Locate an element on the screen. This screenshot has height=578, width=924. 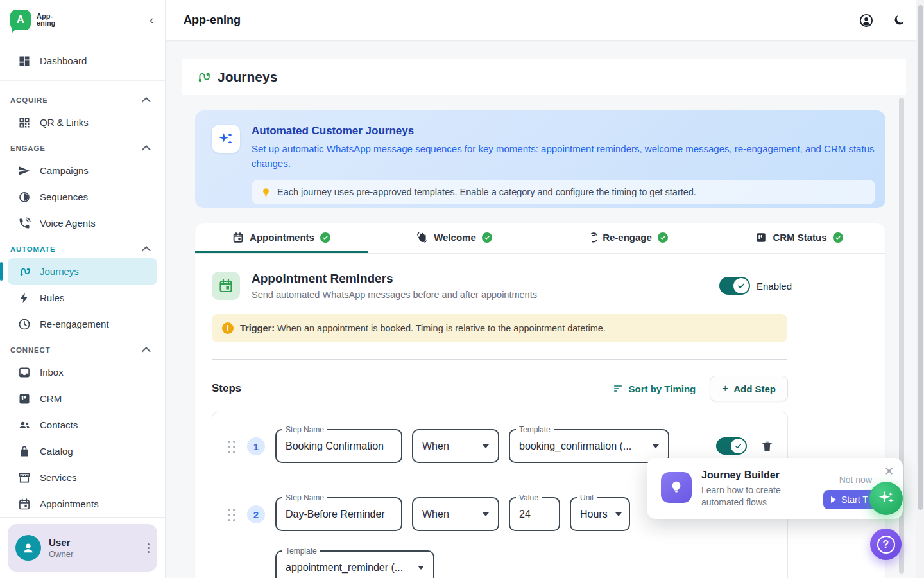
divider is located at coordinates (82, 81).